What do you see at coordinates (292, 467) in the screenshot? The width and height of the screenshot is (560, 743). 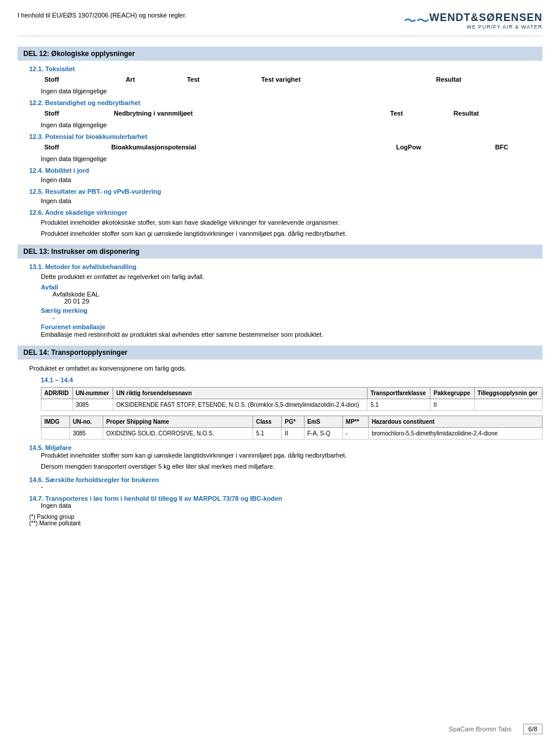 I see `miljofare-text2: Dersom mengden transportert overstiger 5…` at bounding box center [292, 467].